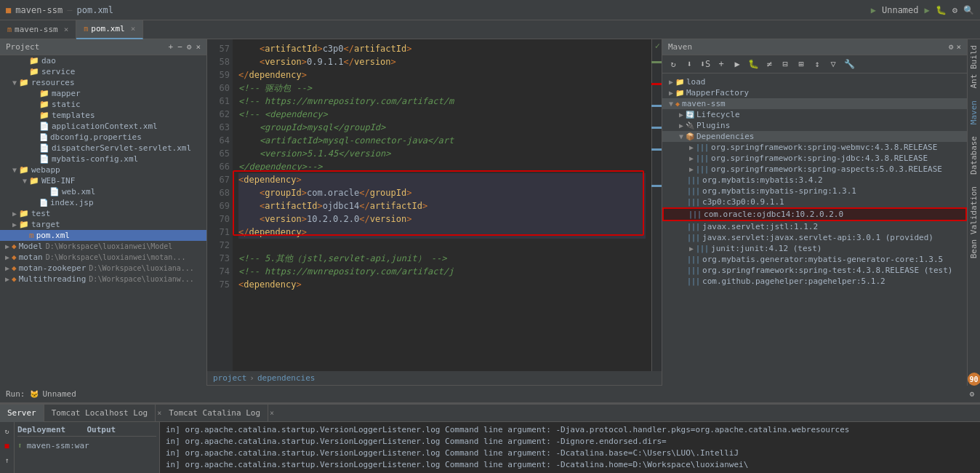 This screenshot has height=473, width=980. Describe the element at coordinates (814, 137) in the screenshot. I see `maven-item-dependencies: ▼ 📦 Dependencies` at that location.